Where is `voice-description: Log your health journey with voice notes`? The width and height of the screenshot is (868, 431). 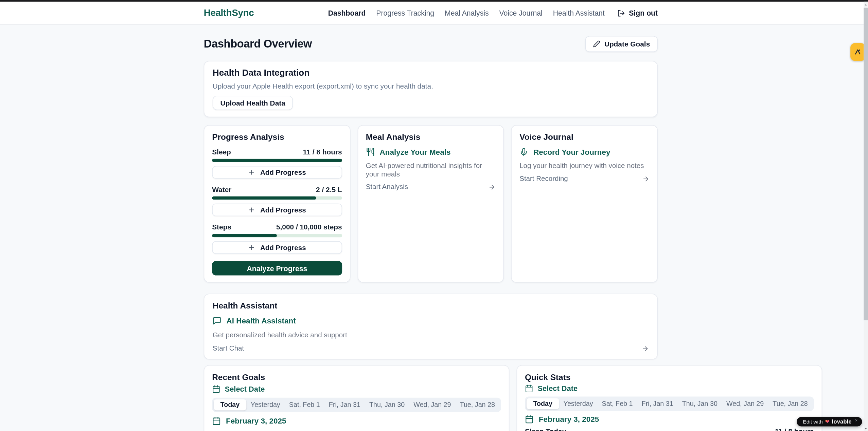 voice-description: Log your health journey with voice notes is located at coordinates (584, 166).